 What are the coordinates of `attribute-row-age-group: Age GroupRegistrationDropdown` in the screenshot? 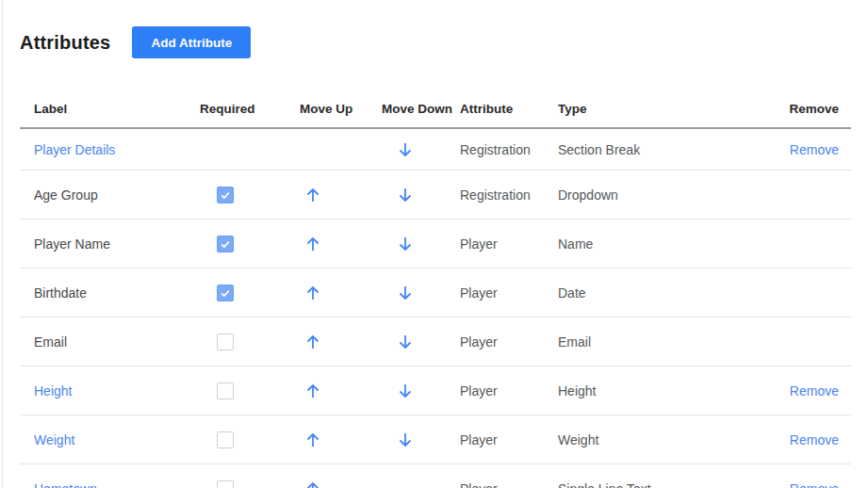 It's located at (435, 195).